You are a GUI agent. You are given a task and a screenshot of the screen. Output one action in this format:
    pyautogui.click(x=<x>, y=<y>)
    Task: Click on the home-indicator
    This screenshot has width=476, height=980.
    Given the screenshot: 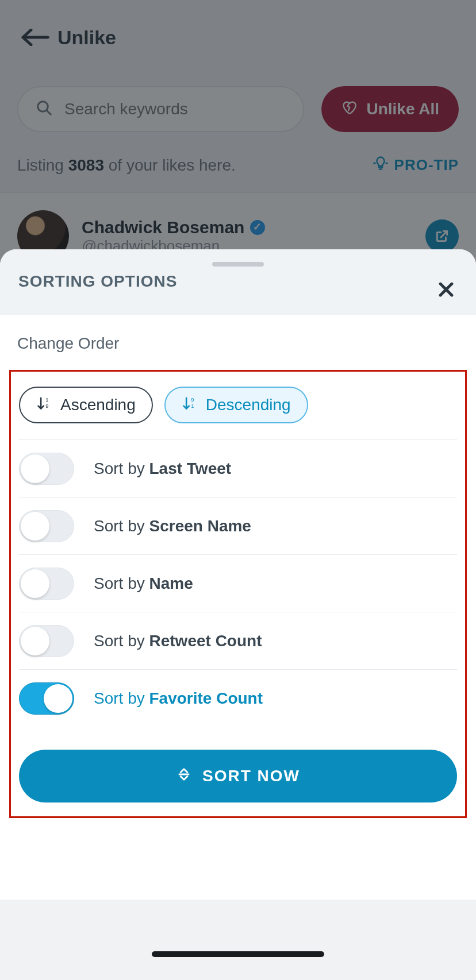 What is the action you would take?
    pyautogui.click(x=238, y=954)
    